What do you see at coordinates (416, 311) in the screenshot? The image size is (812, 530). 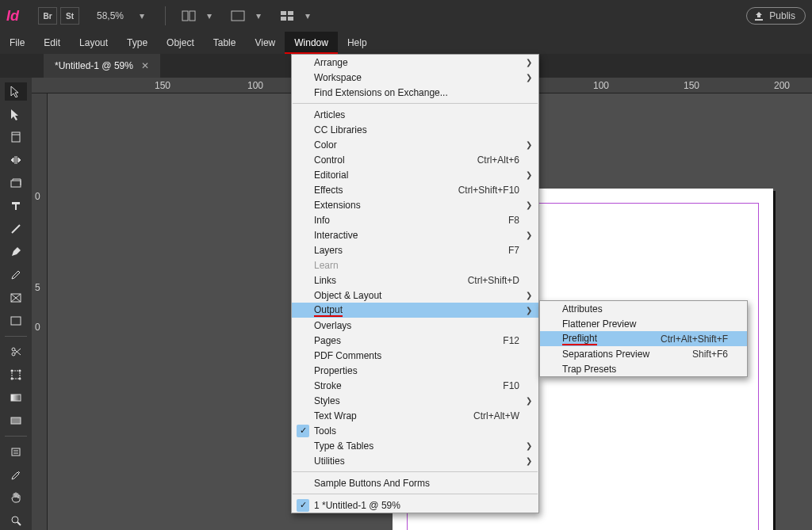 I see `menu-item-output: Output❯` at bounding box center [416, 311].